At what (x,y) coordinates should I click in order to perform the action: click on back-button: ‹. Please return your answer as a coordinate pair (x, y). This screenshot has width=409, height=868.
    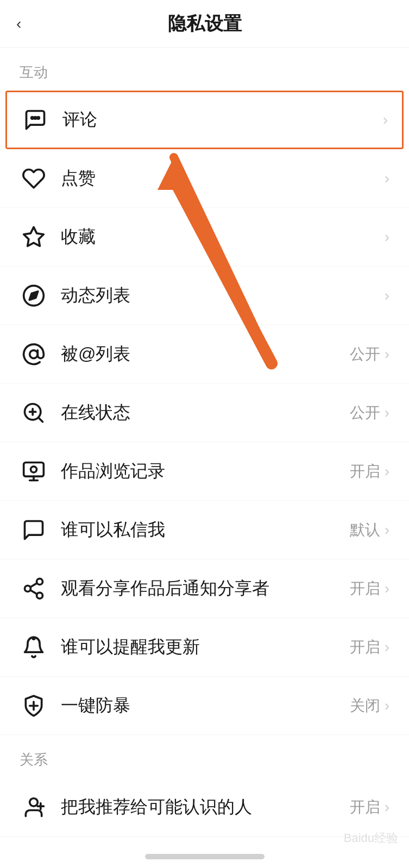
    Looking at the image, I should click on (18, 24).